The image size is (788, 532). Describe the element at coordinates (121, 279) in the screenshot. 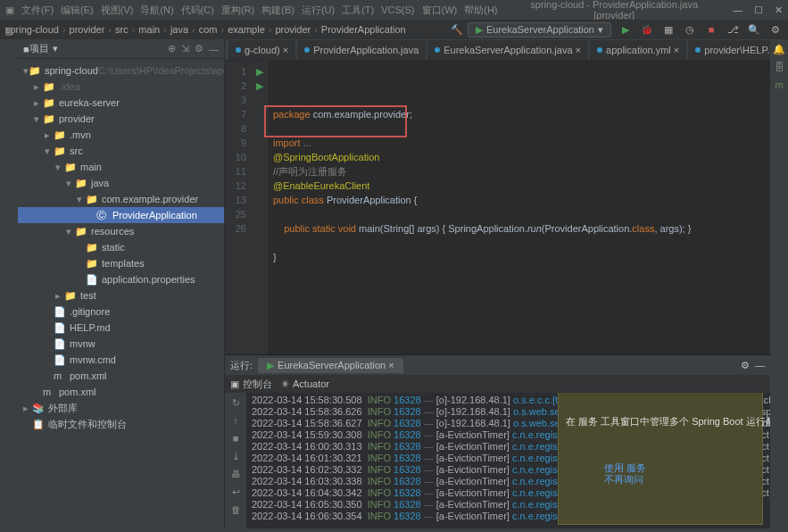

I see `tree-item: 📄application.properties` at that location.